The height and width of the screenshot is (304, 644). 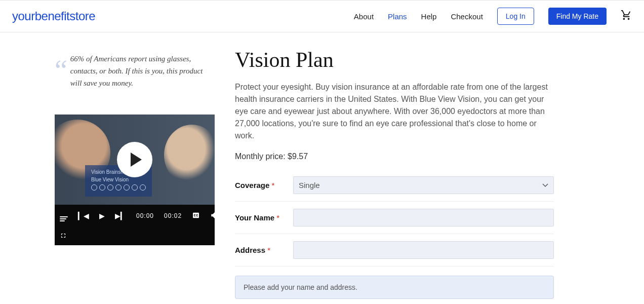 What do you see at coordinates (135, 236) in the screenshot?
I see `video-controls-row2` at bounding box center [135, 236].